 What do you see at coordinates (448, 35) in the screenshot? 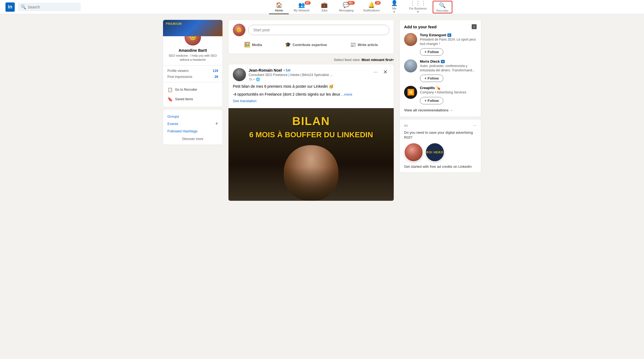
I see `tony-name: Tony Estanguet in` at bounding box center [448, 35].